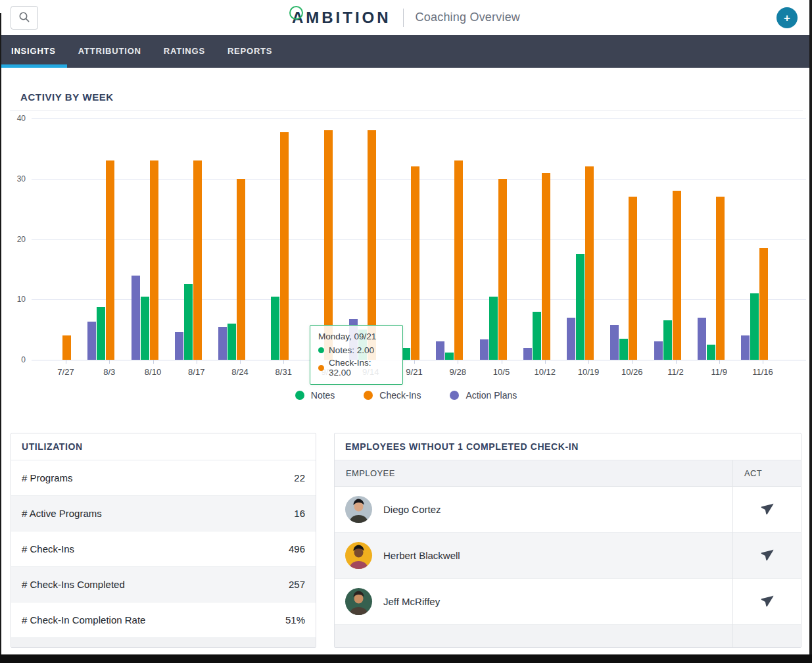  What do you see at coordinates (400, 395) in the screenshot?
I see `legend-label: Check-Ins` at bounding box center [400, 395].